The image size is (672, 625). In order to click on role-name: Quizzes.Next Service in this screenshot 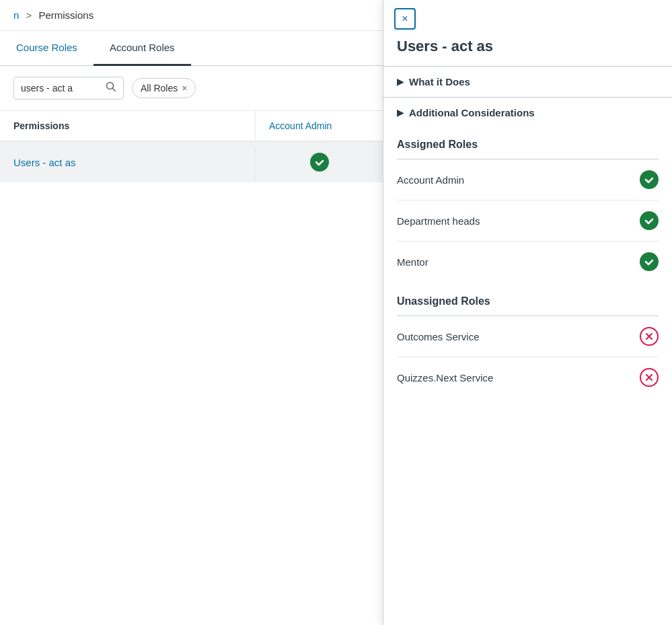, I will do `click(445, 378)`.